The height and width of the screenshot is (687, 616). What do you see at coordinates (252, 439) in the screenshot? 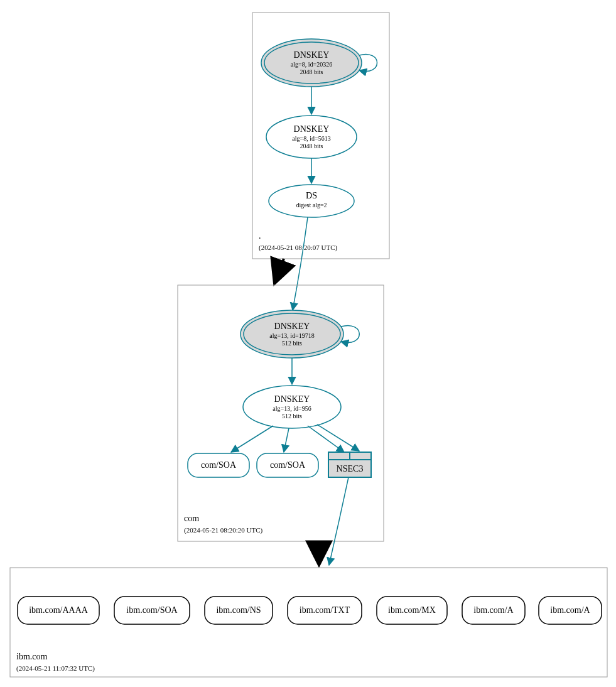
I see `edge-com-zsk-to-soa1` at bounding box center [252, 439].